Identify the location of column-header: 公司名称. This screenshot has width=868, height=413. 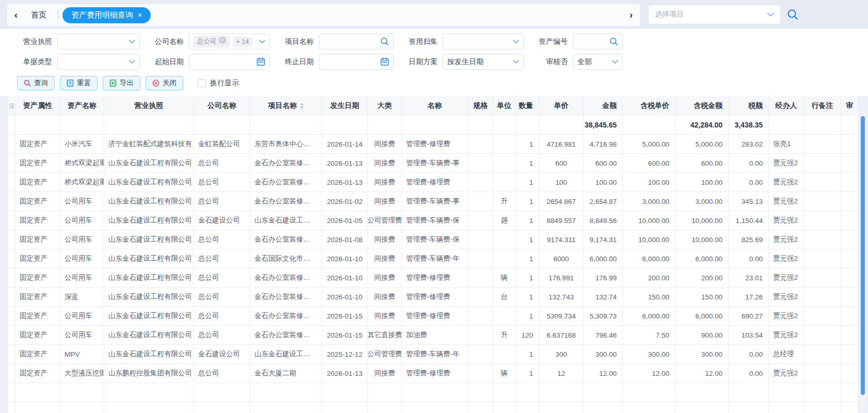
(222, 106).